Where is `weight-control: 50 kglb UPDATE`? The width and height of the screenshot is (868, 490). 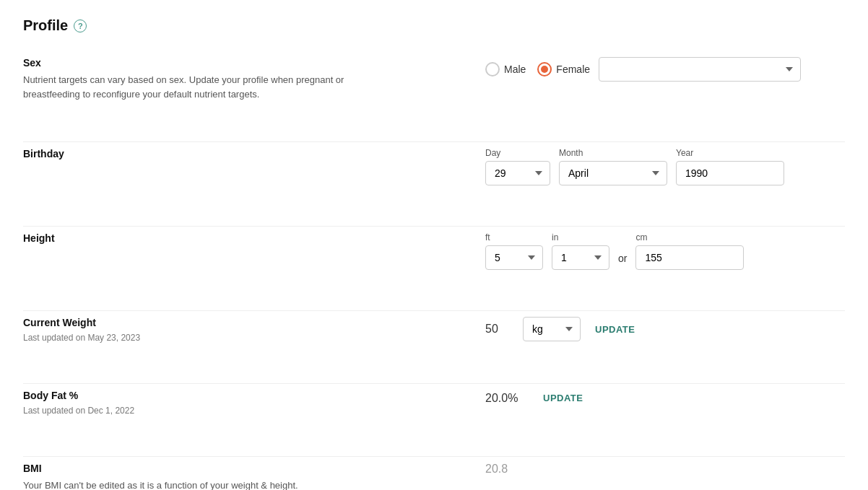
weight-control: 50 kglb UPDATE is located at coordinates (665, 329).